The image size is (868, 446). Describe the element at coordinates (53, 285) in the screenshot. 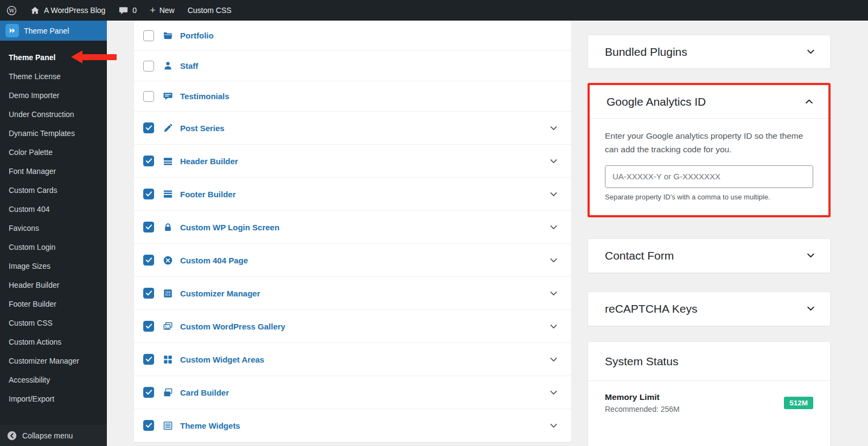

I see `sidebar-item-header-builder: Header Builder` at that location.